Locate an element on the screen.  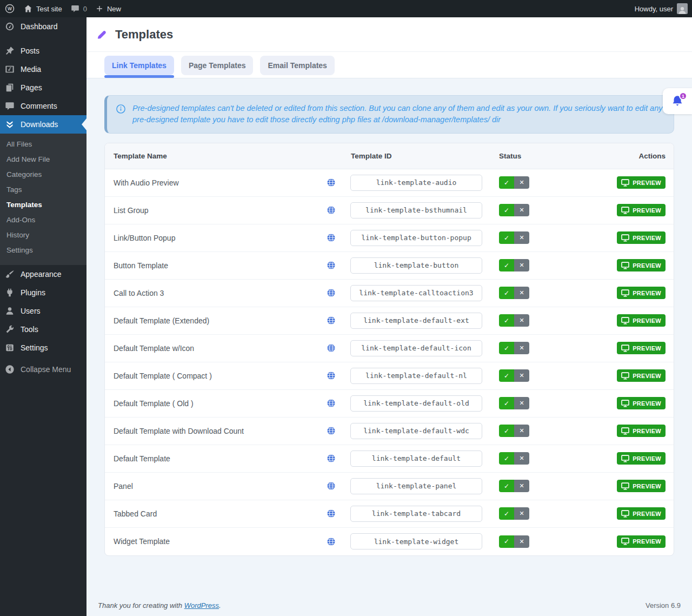
tab-link-templates: Link Templates is located at coordinates (139, 65).